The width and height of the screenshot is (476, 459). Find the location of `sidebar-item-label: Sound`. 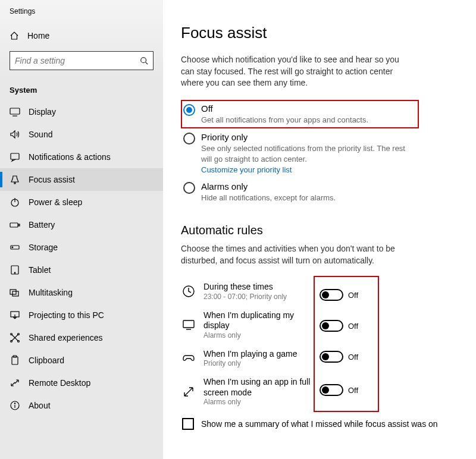

sidebar-item-label: Sound is located at coordinates (40, 134).